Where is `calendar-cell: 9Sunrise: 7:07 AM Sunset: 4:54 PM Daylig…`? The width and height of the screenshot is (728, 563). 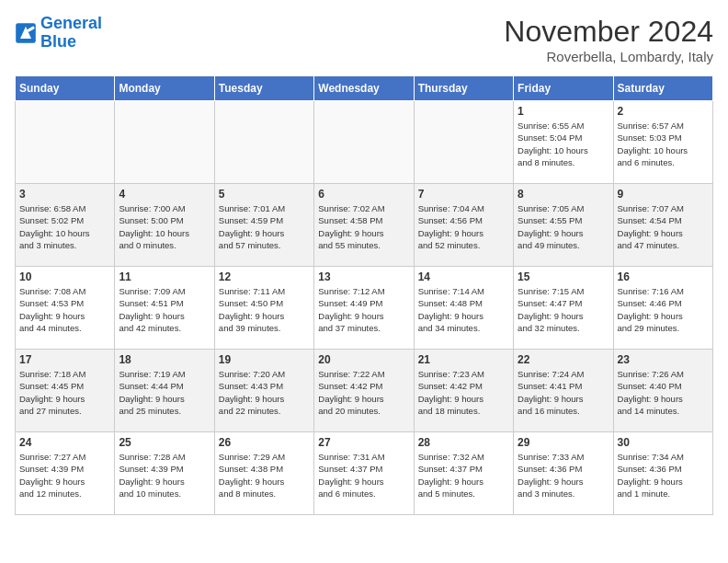
calendar-cell: 9Sunrise: 7:07 AM Sunset: 4:54 PM Daylig… is located at coordinates (663, 225).